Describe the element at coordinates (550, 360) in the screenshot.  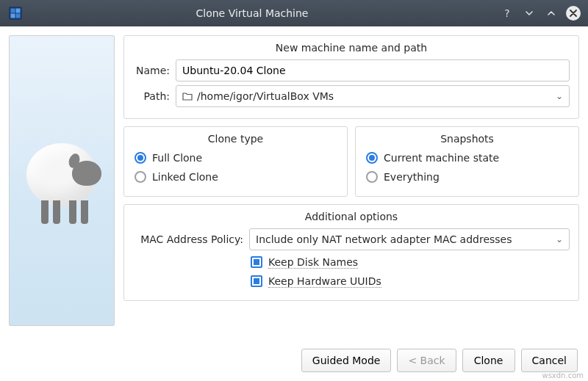
I see `cancel-button: Cancel` at that location.